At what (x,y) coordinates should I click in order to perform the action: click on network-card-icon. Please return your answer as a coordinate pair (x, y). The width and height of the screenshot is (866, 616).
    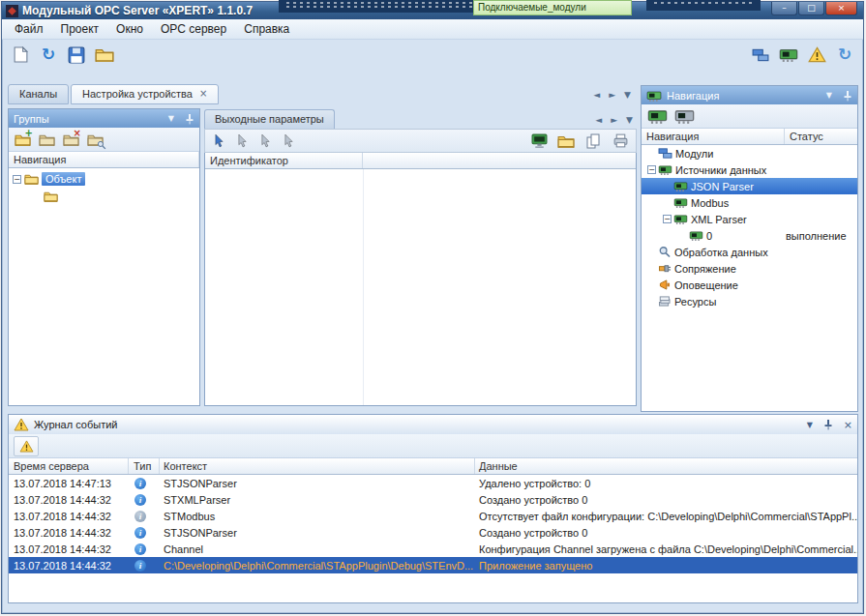
    Looking at the image, I should click on (789, 55).